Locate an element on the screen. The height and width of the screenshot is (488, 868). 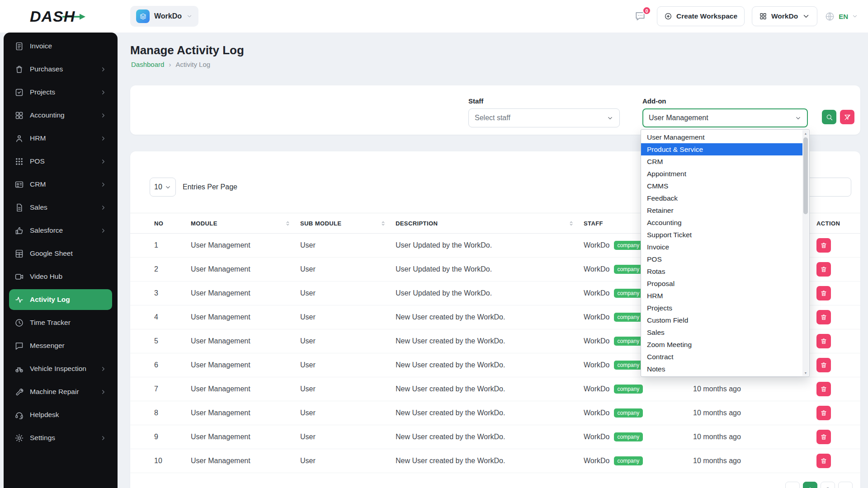
scrollbar-down-arrow: ▼ is located at coordinates (806, 373).